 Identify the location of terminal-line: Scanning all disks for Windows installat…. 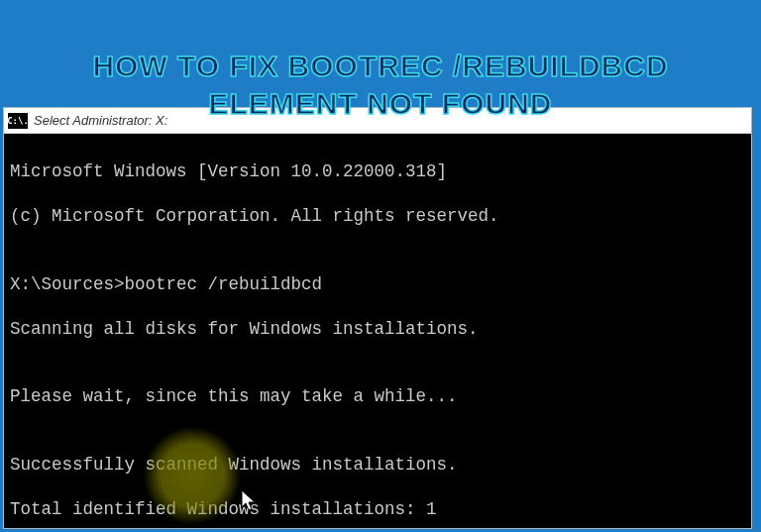
(378, 329).